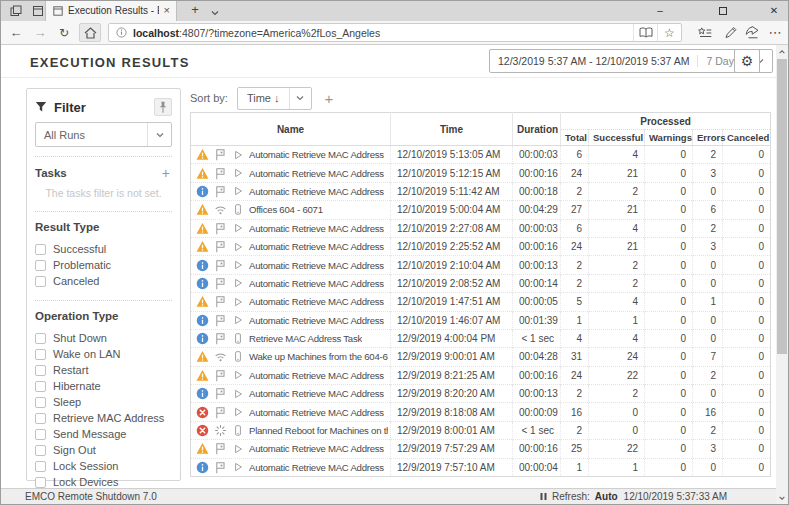 The height and width of the screenshot is (505, 789). Describe the element at coordinates (167, 10) in the screenshot. I see `tab-close-icon: ×` at that location.